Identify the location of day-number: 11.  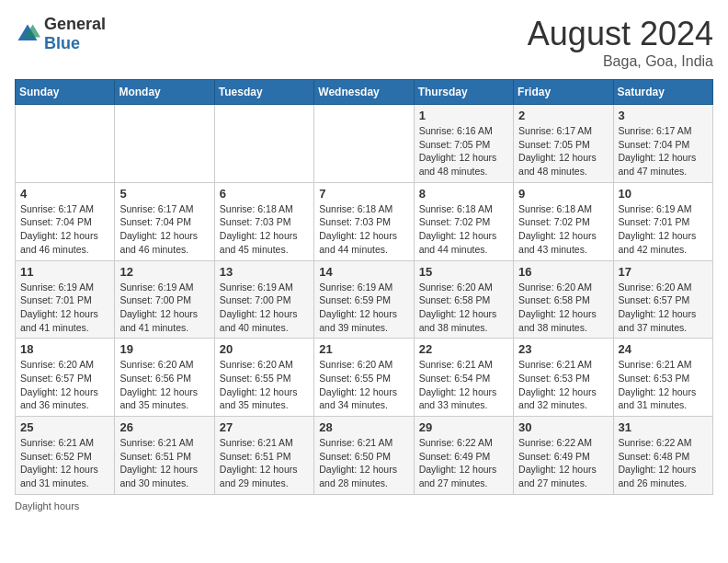
(64, 272).